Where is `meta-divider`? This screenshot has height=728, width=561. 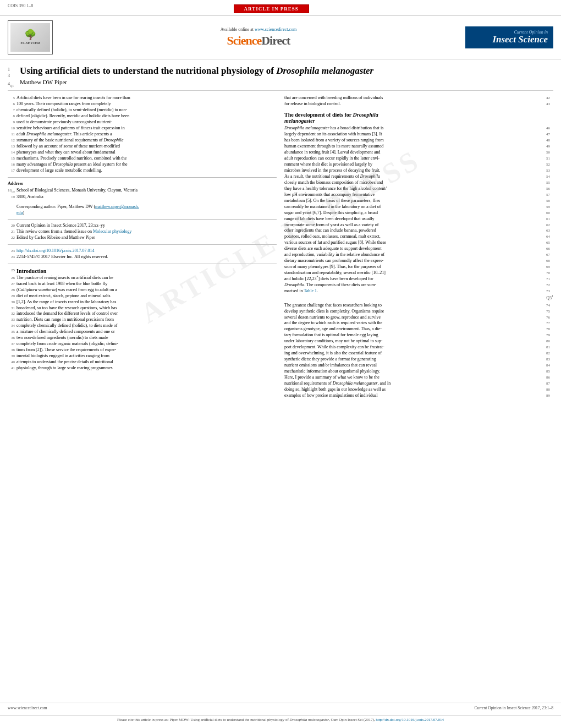
meta-divider is located at coordinates (142, 219).